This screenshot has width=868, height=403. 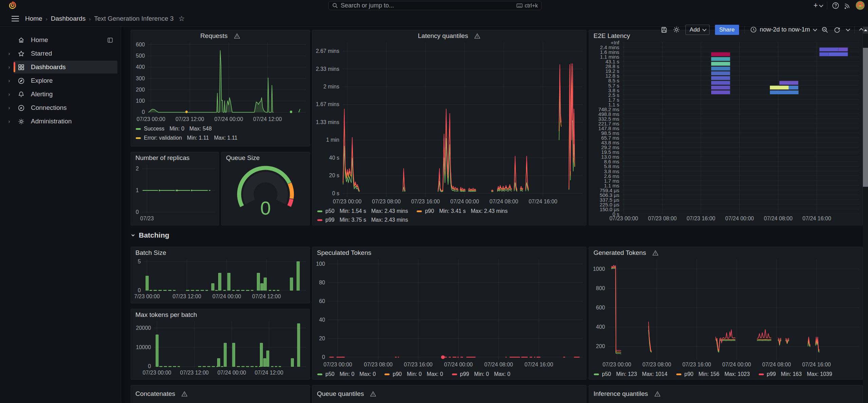 What do you see at coordinates (15, 19) in the screenshot?
I see `menu-toggle-icon` at bounding box center [15, 19].